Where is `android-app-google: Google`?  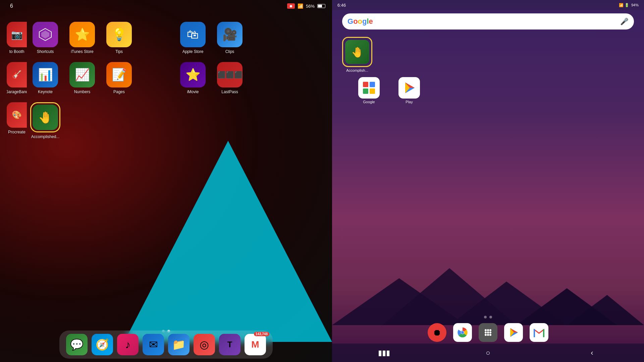 android-app-google: Google is located at coordinates (369, 90).